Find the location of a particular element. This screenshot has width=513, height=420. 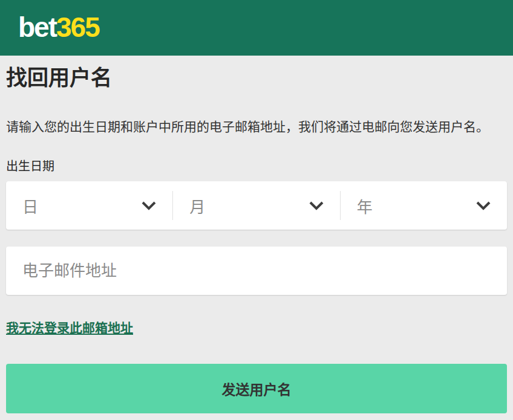

day-select-placeholder: 日 is located at coordinates (30, 205).